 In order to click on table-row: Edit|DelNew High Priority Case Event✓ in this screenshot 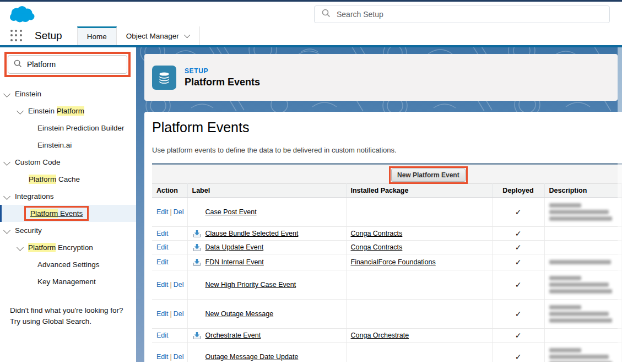, I will do `click(387, 285)`.